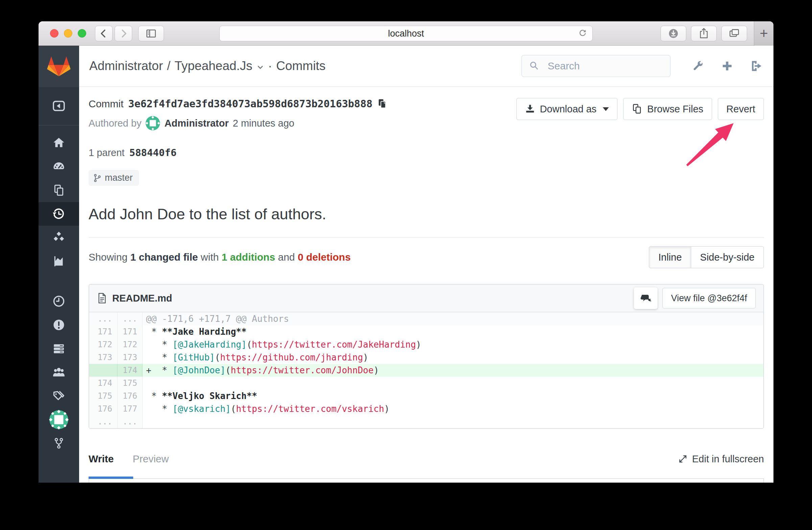 This screenshot has width=812, height=530. What do you see at coordinates (102, 298) in the screenshot?
I see `file-text-icon` at bounding box center [102, 298].